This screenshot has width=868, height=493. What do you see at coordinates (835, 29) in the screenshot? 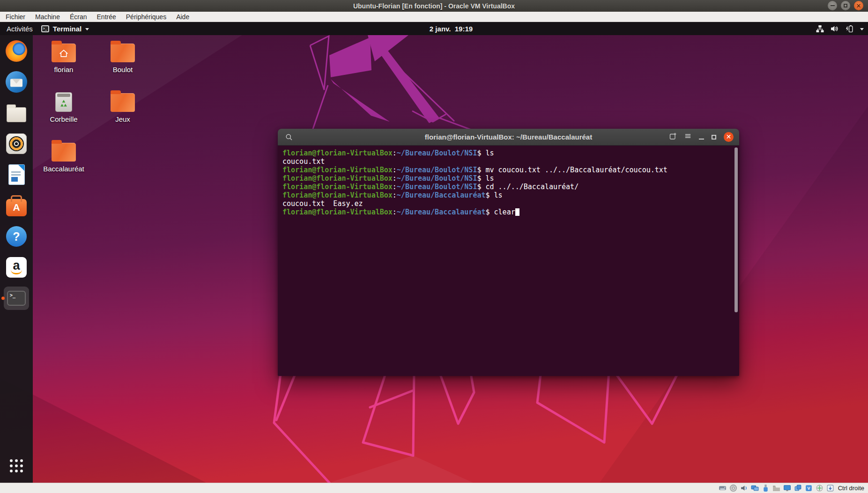
I see `volume-icon` at bounding box center [835, 29].